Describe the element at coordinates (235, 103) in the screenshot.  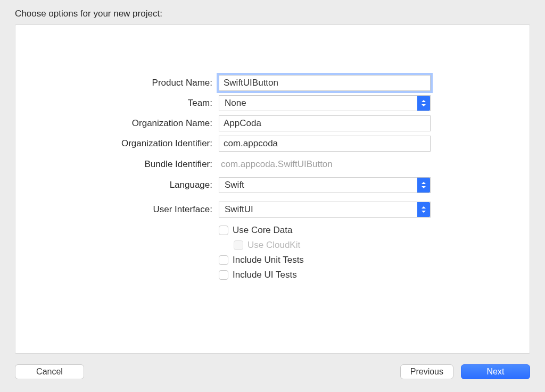
I see `team-select-value: None` at that location.